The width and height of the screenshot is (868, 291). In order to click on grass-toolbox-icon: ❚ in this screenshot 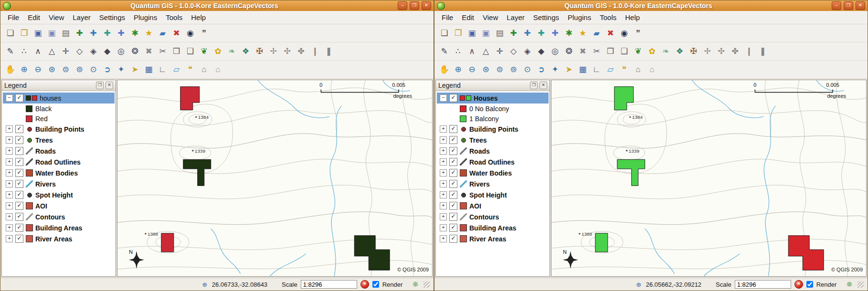, I will do `click(328, 52)`.